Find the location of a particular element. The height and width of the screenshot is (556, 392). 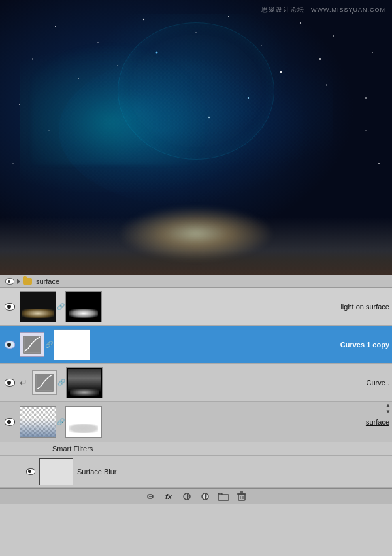

footer-link-icon is located at coordinates (150, 496).